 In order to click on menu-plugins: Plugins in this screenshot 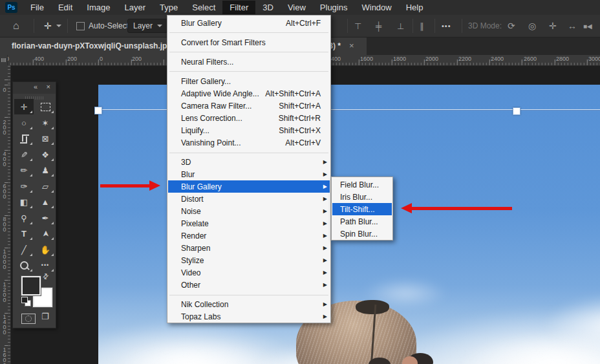, I will do `click(334, 8)`.